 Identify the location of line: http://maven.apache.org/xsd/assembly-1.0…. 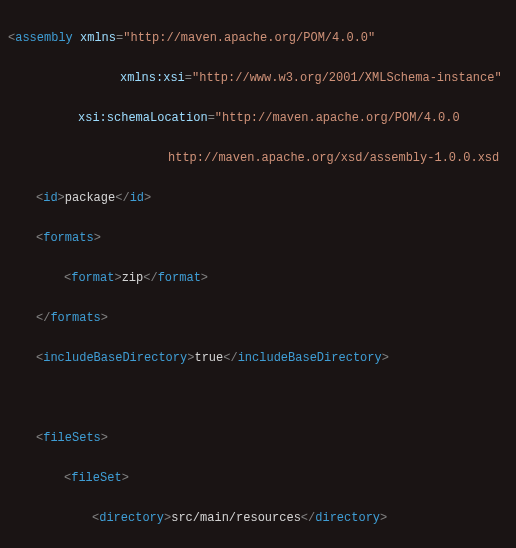
(250, 158).